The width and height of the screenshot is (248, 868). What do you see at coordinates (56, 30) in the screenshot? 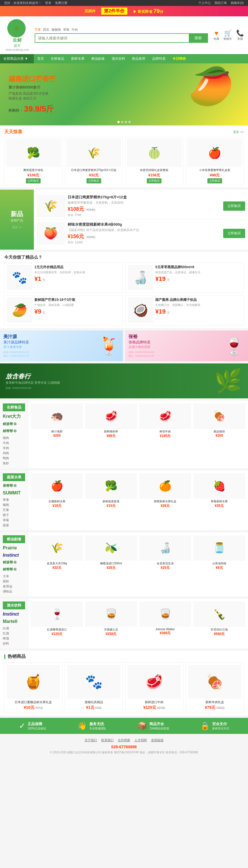
I see `search-tag-3: 猕猴桃` at bounding box center [56, 30].